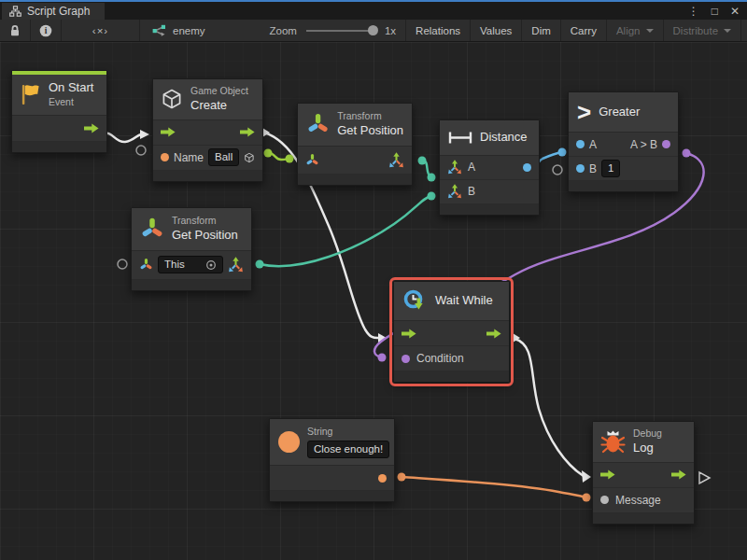 The height and width of the screenshot is (560, 747). What do you see at coordinates (101, 31) in the screenshot?
I see `code-toggle-icon: ‹×›` at bounding box center [101, 31].